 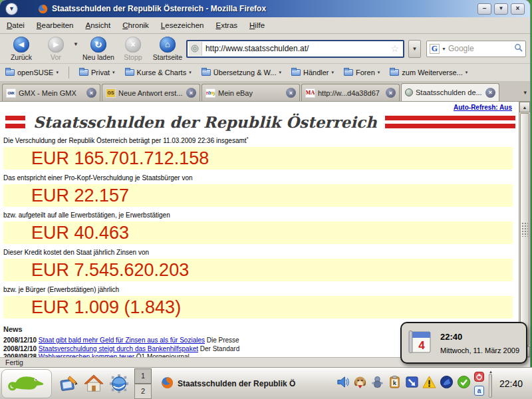 I want to click on menu-extras: Extras, so click(x=226, y=25).